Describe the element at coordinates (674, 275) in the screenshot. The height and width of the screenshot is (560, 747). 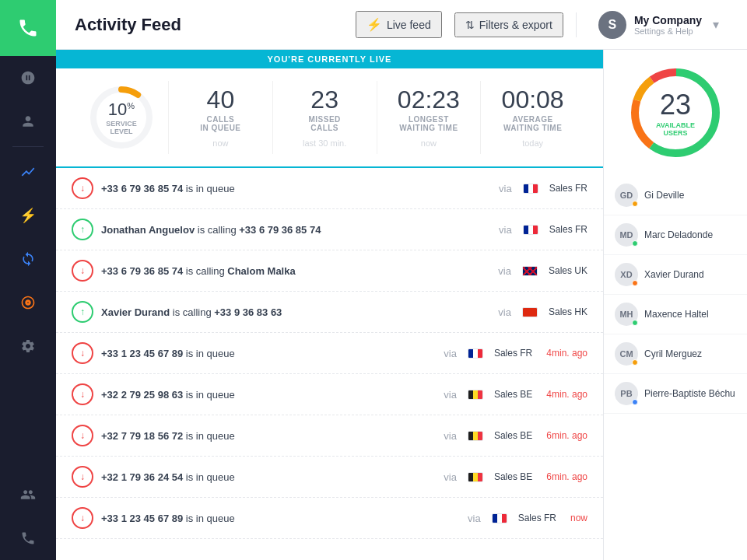
I see `user-name: Xavier Durand` at that location.